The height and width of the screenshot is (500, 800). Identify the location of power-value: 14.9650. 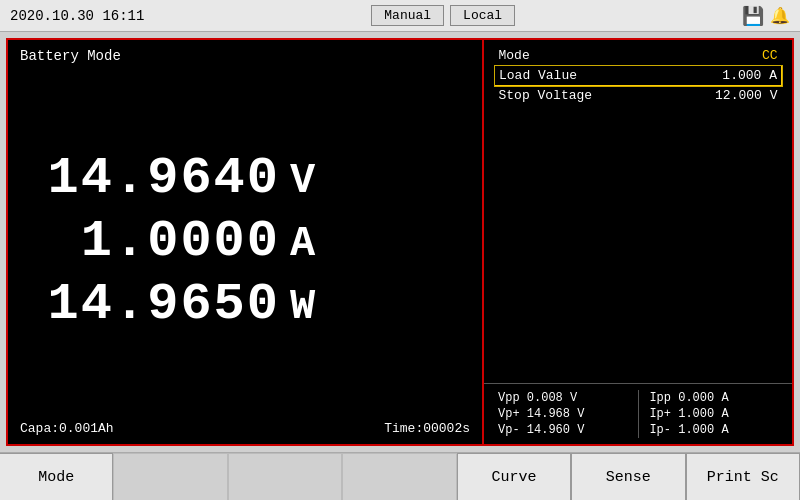
(150, 304).